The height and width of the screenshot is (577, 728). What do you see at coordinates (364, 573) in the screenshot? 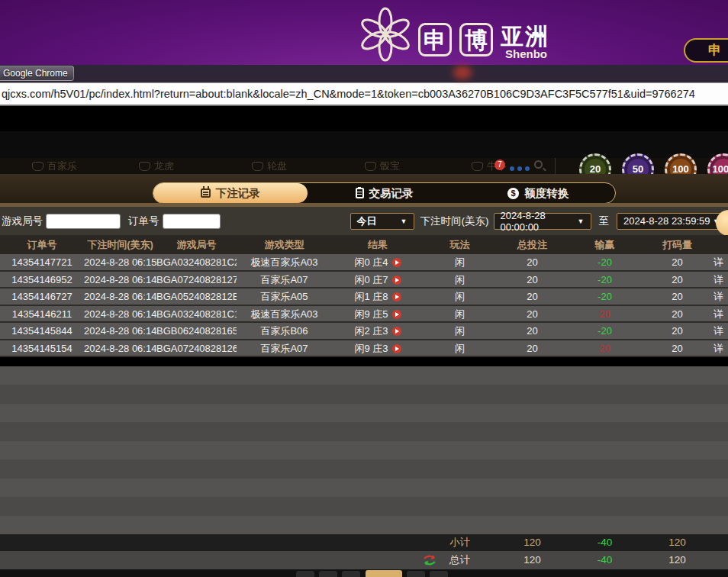
I see `pagination-strip` at bounding box center [364, 573].